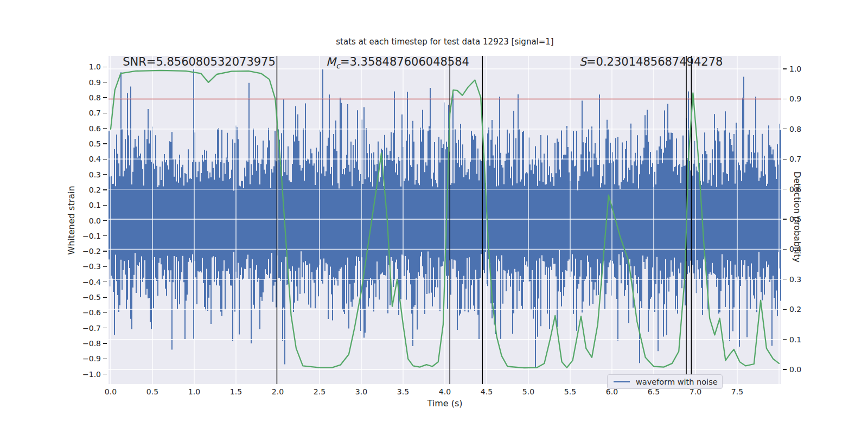 Image resolution: width=868 pixels, height=434 pixels. What do you see at coordinates (95, 190) in the screenshot?
I see `y-left-tick-label: 0.2` at bounding box center [95, 190].